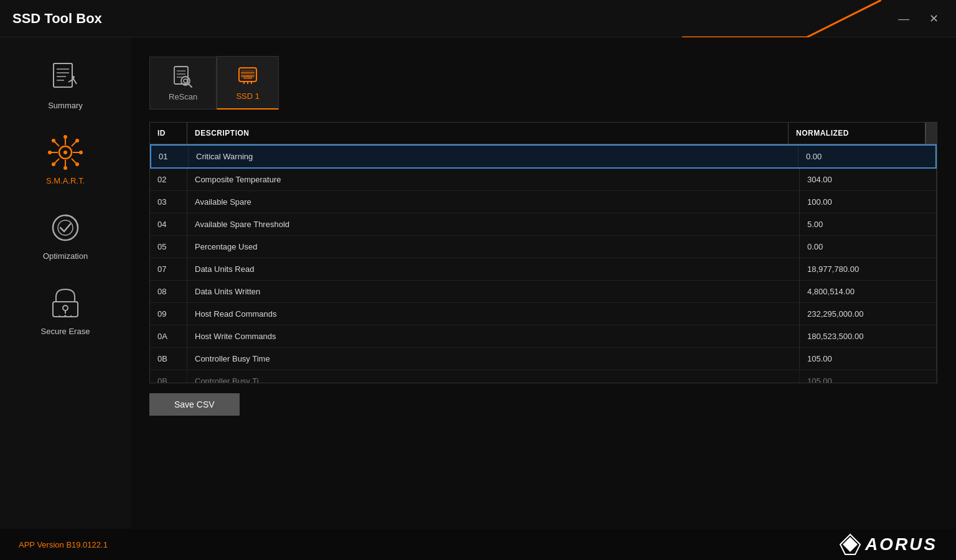 This screenshot has height=560, width=956. Describe the element at coordinates (868, 291) in the screenshot. I see `cell-normalized: 4,800,514.00` at that location.